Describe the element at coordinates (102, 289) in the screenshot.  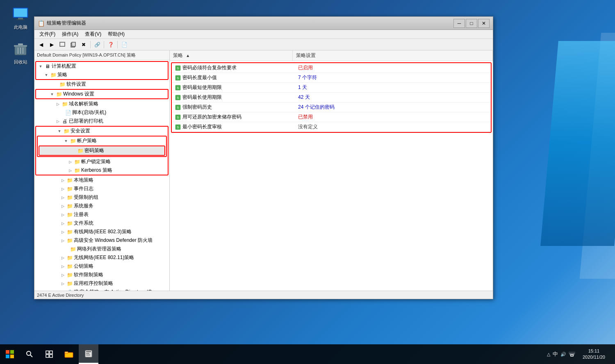
I see `tree-node-ipsec: ▷ 🔒 IP 安全策略，在 Active Directory (O` at that location.